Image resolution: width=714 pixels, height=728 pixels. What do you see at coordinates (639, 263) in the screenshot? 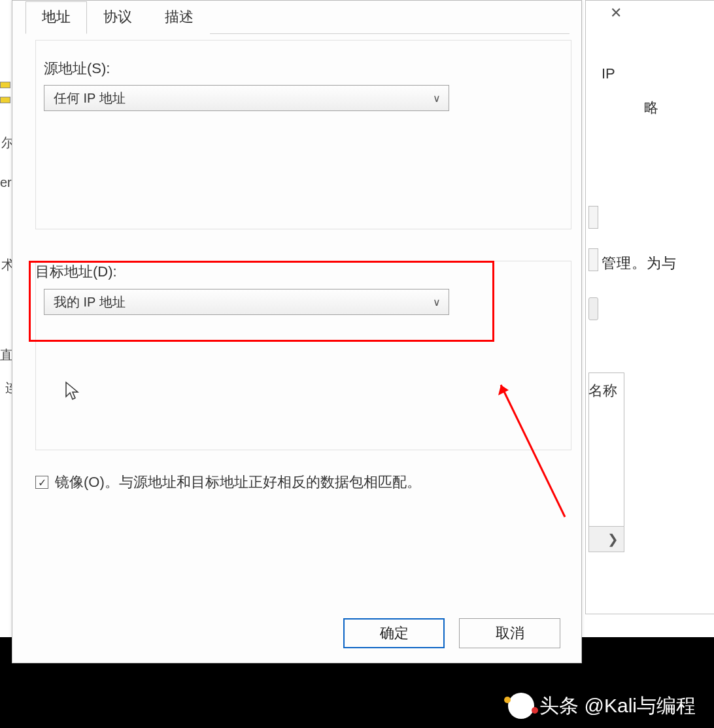
I see `bg-text-fragment: 管理。为与` at bounding box center [639, 263].